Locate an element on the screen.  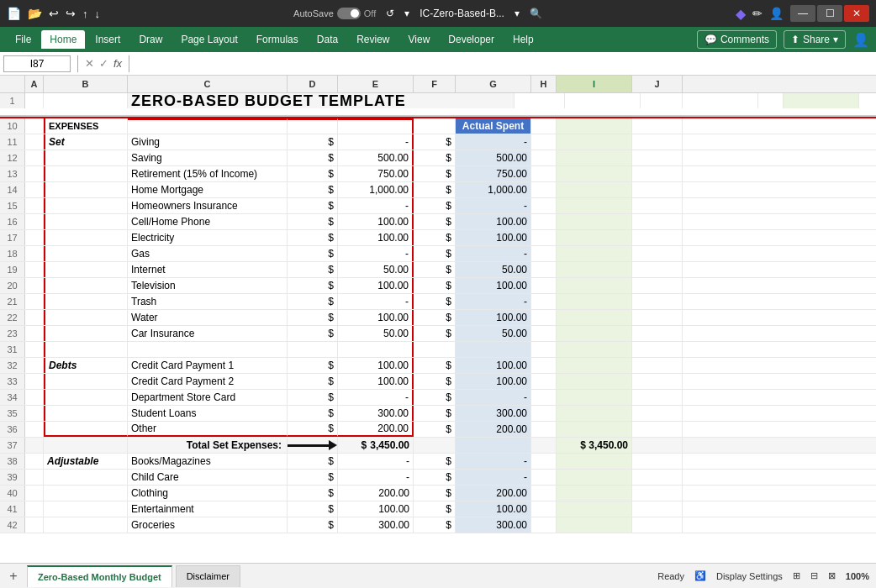
cell-f10 is located at coordinates (435, 126).